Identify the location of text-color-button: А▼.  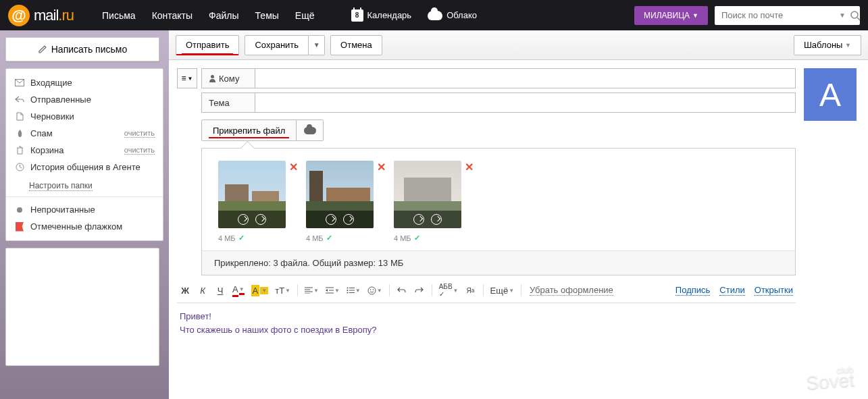
(238, 290).